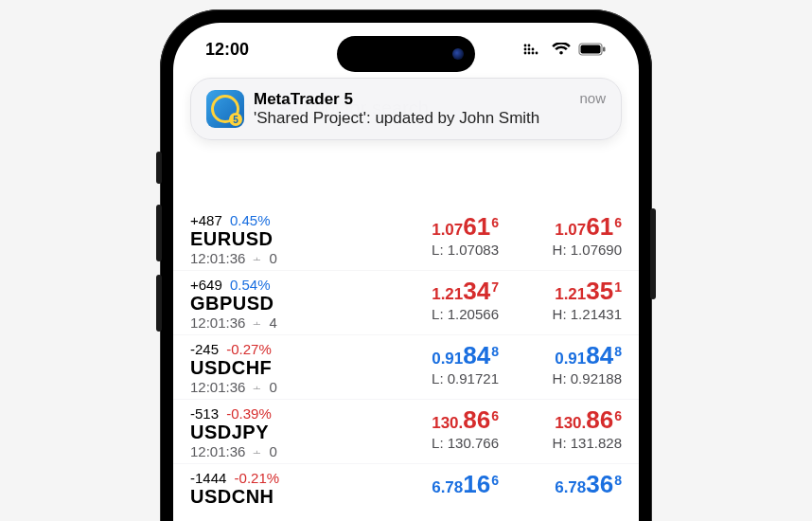 Image resolution: width=812 pixels, height=521 pixels. Describe the element at coordinates (534, 49) in the screenshot. I see `cellular-icon` at that location.